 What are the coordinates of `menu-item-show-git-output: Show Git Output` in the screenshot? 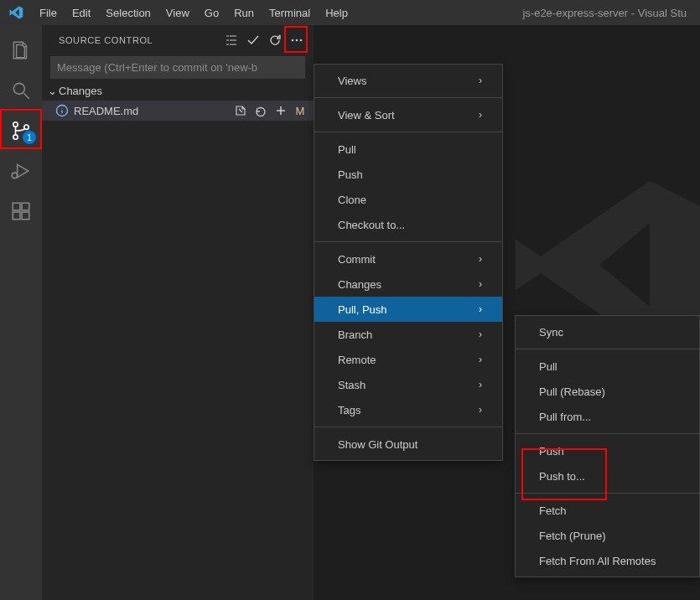 It's located at (408, 444).